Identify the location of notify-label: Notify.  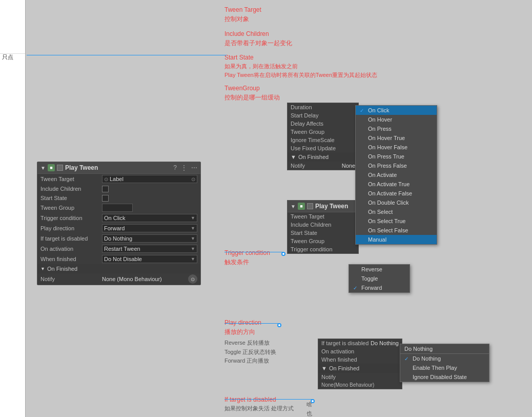
(71, 279).